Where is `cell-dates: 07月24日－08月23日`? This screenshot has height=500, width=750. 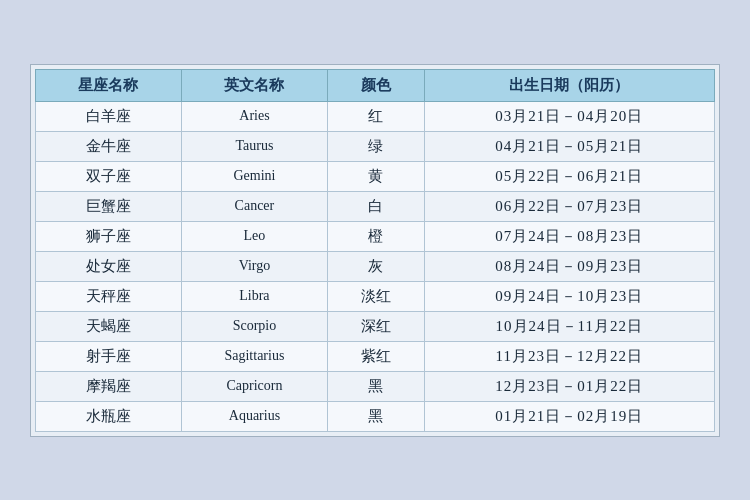
cell-dates: 07月24日－08月23日 is located at coordinates (569, 236).